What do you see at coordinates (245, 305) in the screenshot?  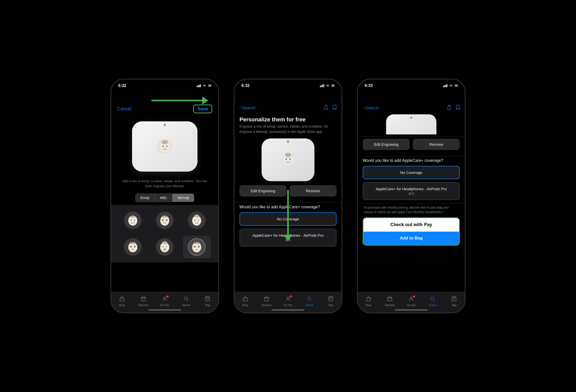 I see `tab-label-shop-2: Shop` at bounding box center [245, 305].